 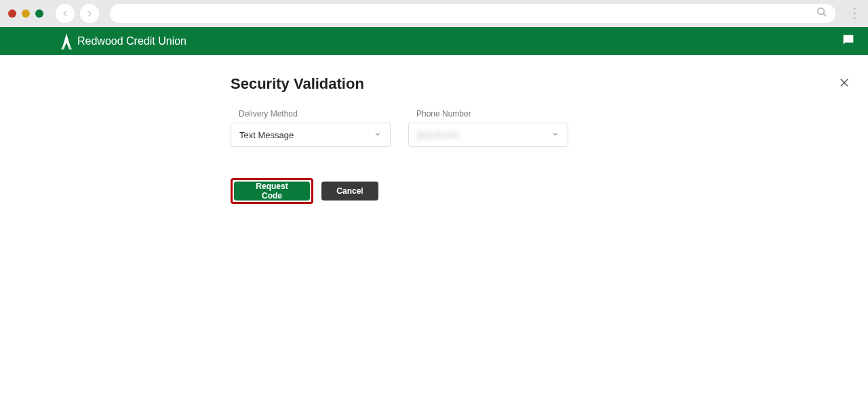 What do you see at coordinates (473, 14) in the screenshot?
I see `address-bar` at bounding box center [473, 14].